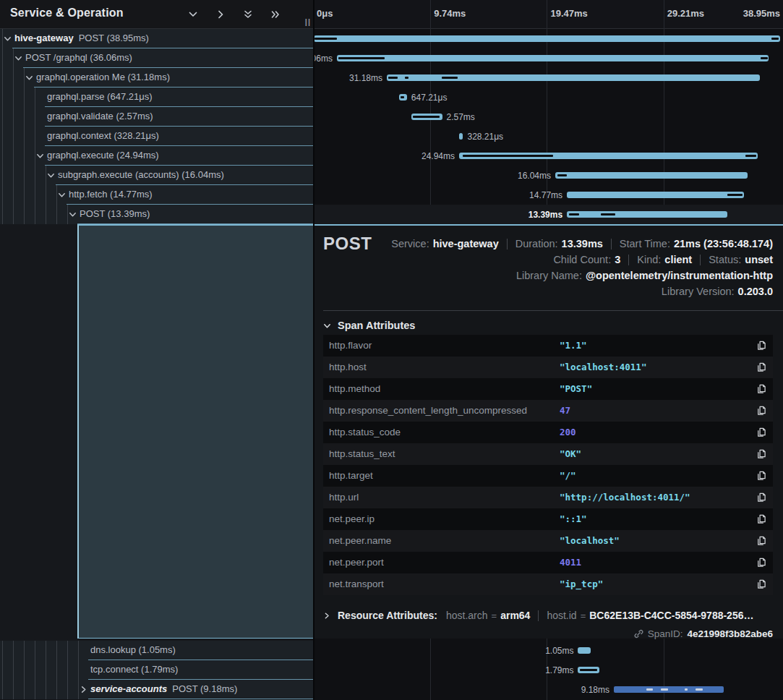 This screenshot has height=700, width=783. I want to click on span-tree-row: subgraph.execute (accounts) (16.04ms), so click(157, 175).